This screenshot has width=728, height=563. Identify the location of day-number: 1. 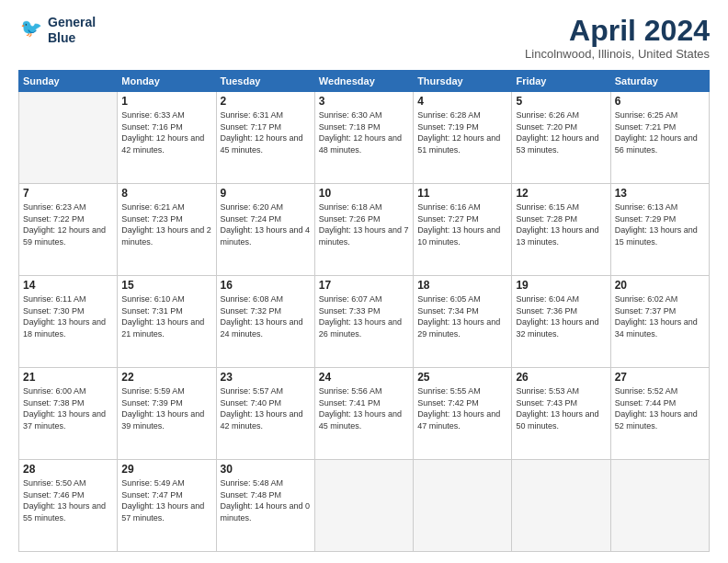
(166, 101).